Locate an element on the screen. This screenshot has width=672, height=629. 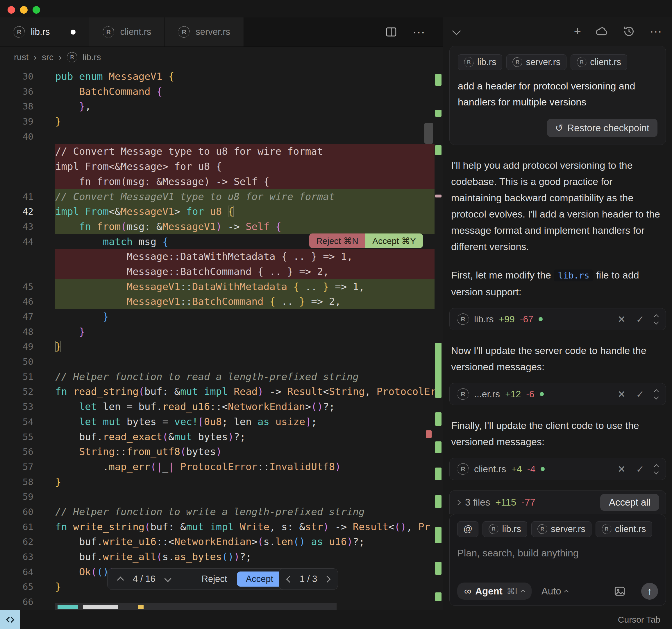
code-line: 45 MessageV1::DataWithMetadata { .. } =>… is located at coordinates (217, 287).